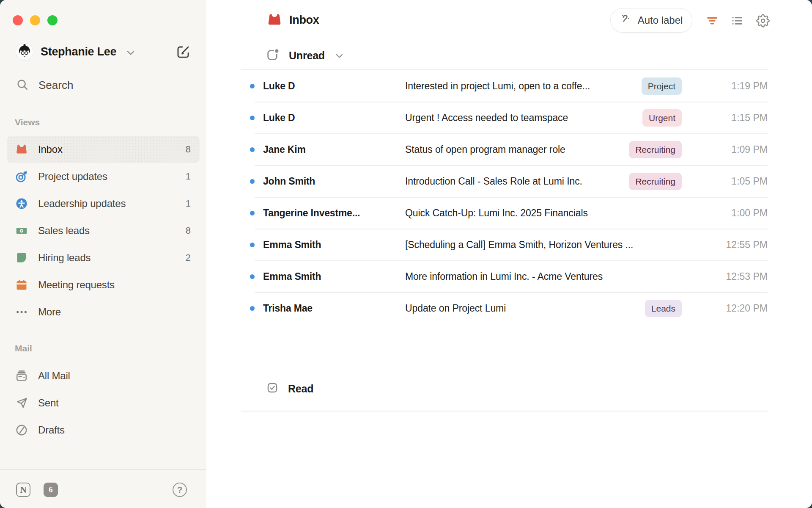 The width and height of the screenshot is (812, 508). Describe the element at coordinates (504, 150) in the screenshot. I see `email-row: Jane Kim Status of open program manager …` at that location.